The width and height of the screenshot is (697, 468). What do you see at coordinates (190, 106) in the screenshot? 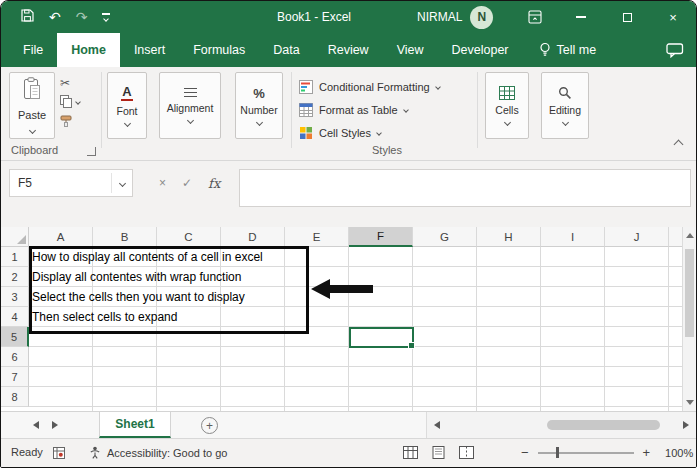
I see `alignment-group-button: Alignment` at bounding box center [190, 106].